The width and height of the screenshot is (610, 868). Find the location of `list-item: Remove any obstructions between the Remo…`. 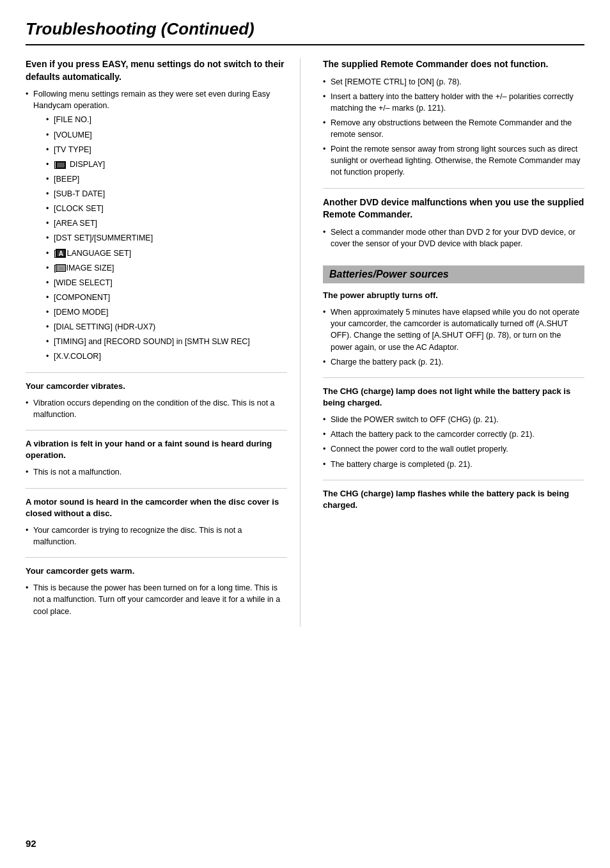

list-item: Remove any obstructions between the Remo… is located at coordinates (454, 129).